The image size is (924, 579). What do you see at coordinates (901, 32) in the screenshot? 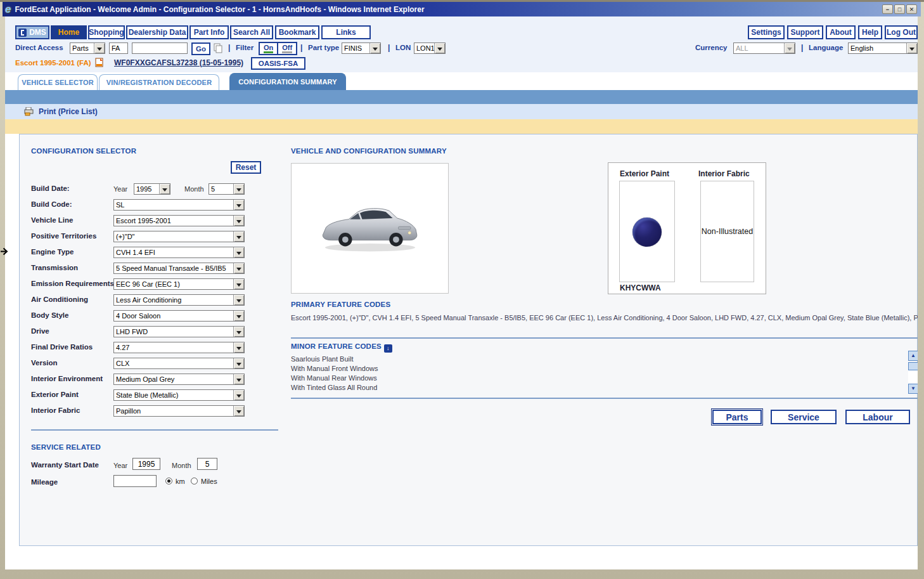
I see `nav-logout-button: Log Out` at bounding box center [901, 32].